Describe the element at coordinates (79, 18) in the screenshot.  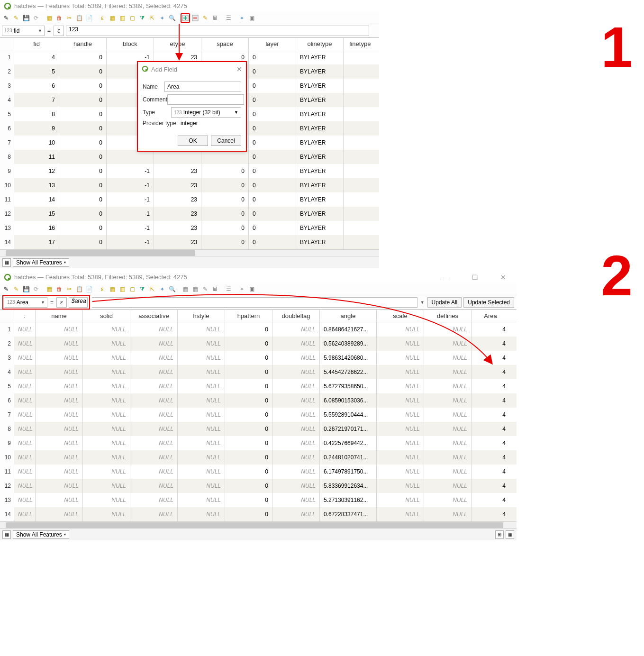
I see `copy-icon: 📋` at that location.